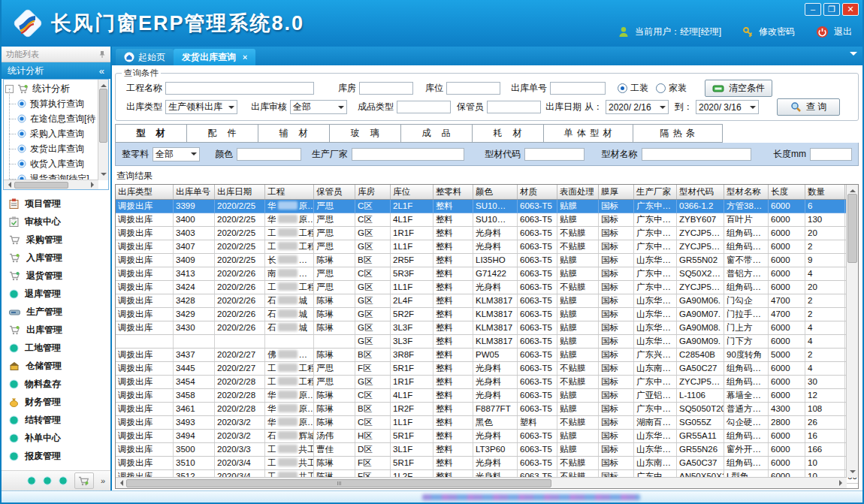  I want to click on table-row: 调拨出库34002020/2/25华原…严思C区4L1F整料SU10…6063-…, so click(487, 220).